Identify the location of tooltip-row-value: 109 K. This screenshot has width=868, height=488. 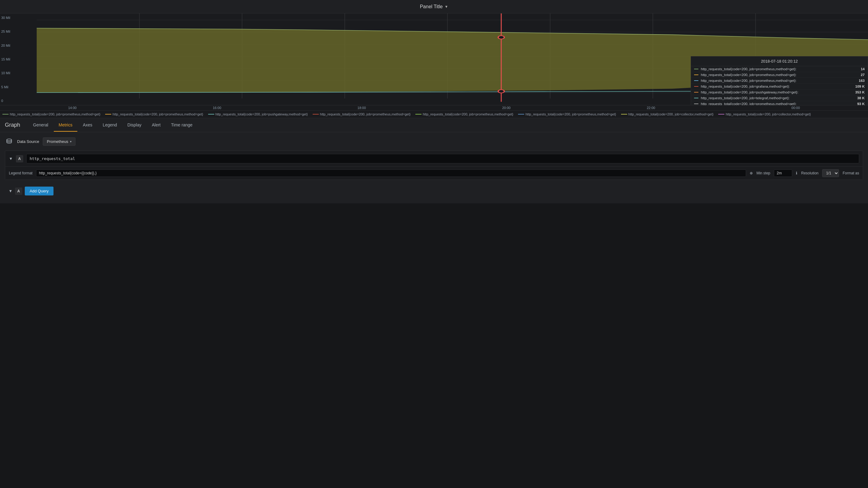
(860, 86).